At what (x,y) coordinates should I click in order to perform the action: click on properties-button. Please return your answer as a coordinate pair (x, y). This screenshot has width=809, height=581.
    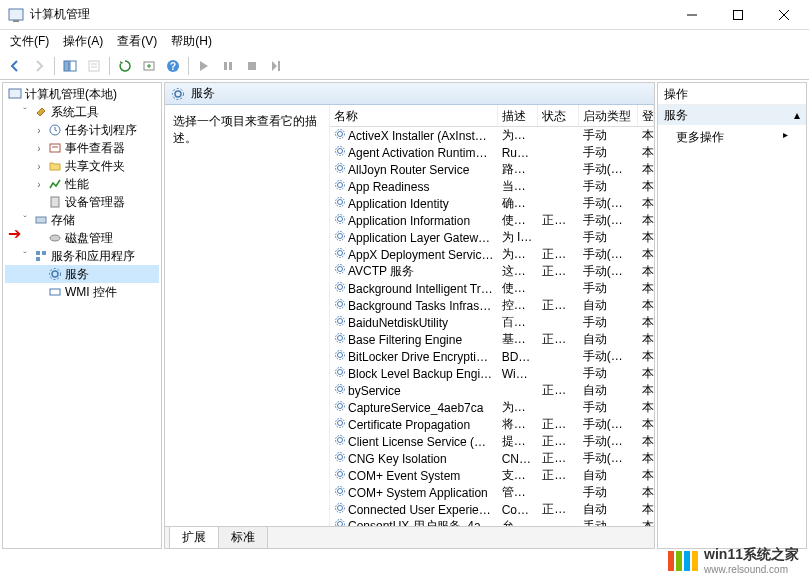
    Looking at the image, I should click on (94, 66).